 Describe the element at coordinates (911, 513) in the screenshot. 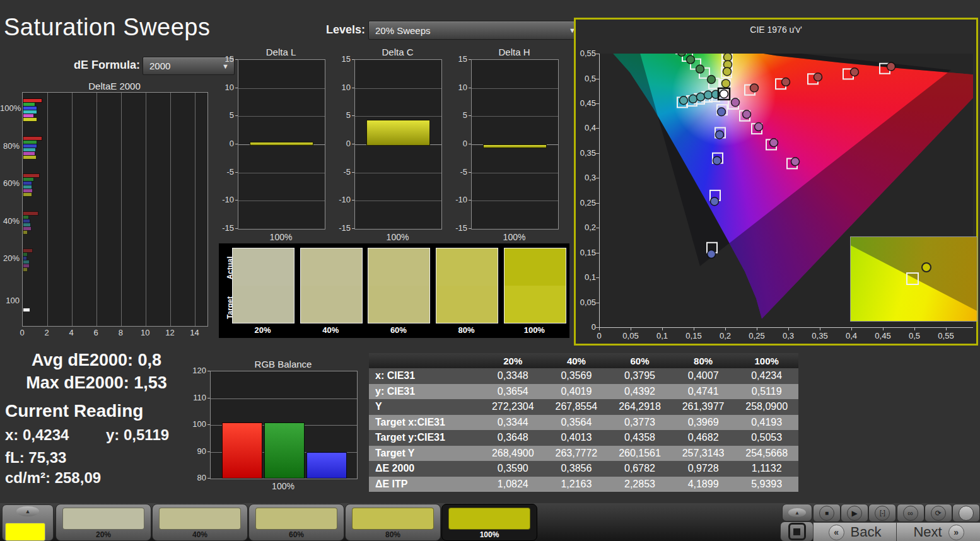

I see `infinity-button: ∞` at that location.